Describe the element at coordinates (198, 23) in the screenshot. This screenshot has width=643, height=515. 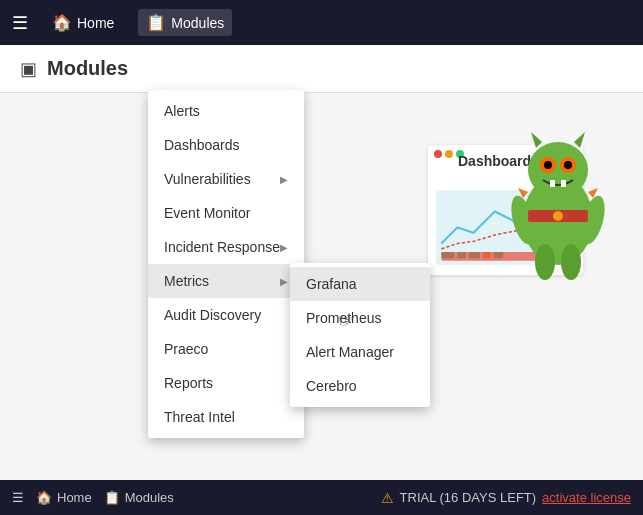
I see `nav-modules-label: Modules` at that location.